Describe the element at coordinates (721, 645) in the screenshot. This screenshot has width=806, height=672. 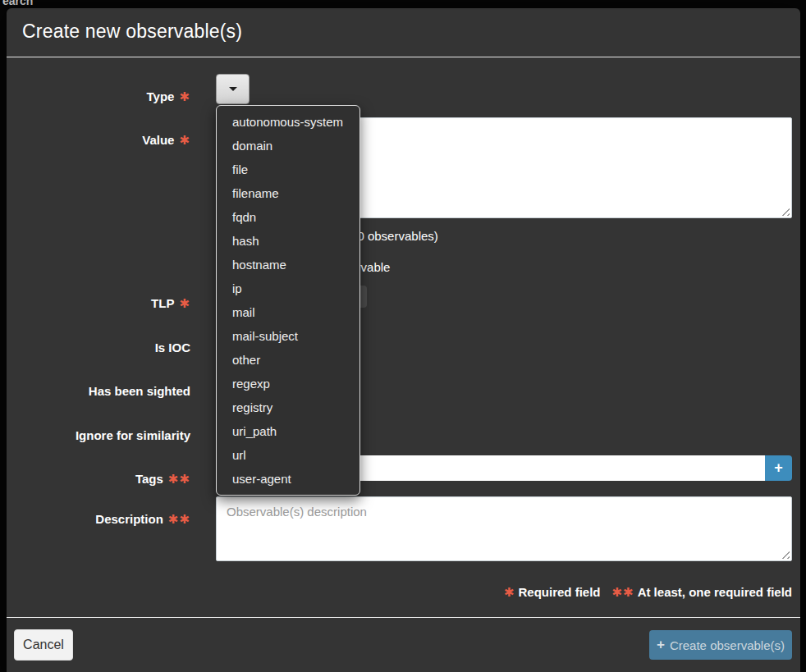
I see `create-observables-button: + Create observable(s)` at that location.